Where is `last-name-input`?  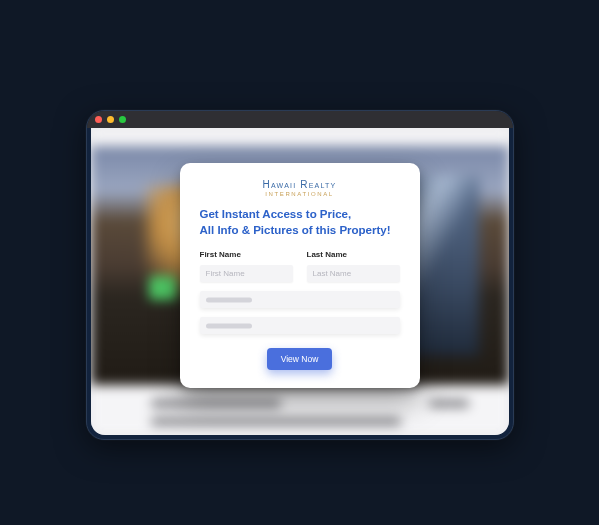
last-name-input is located at coordinates (354, 274).